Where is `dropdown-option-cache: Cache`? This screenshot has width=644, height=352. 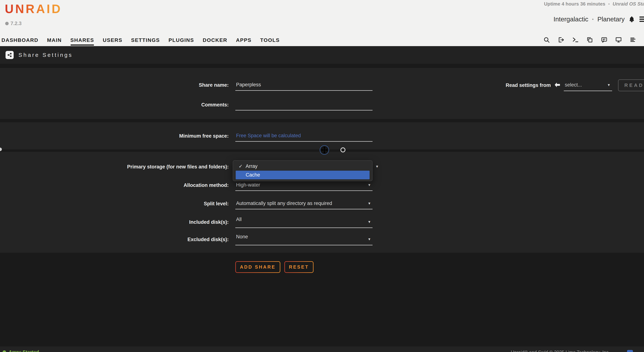 dropdown-option-cache: Cache is located at coordinates (302, 175).